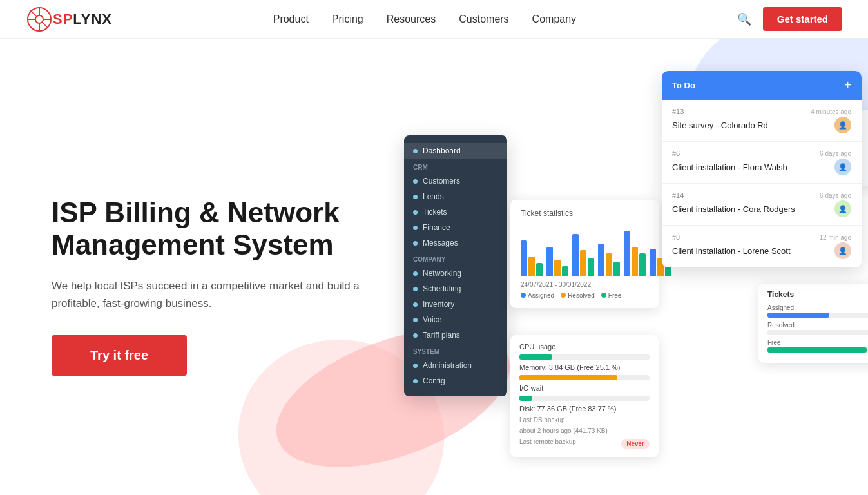  What do you see at coordinates (456, 151) in the screenshot?
I see `sidebar-dashboard-item: Dashboard` at bounding box center [456, 151].